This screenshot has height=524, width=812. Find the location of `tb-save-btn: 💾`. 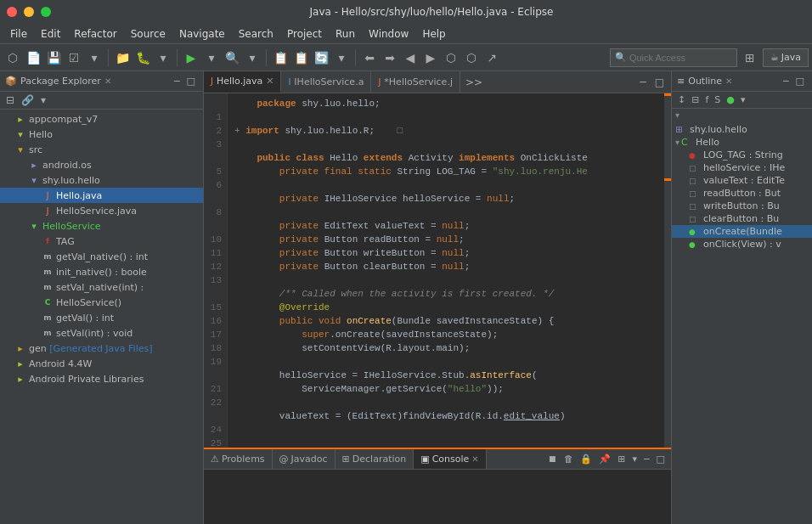

tb-save-btn: 💾 is located at coordinates (54, 58).